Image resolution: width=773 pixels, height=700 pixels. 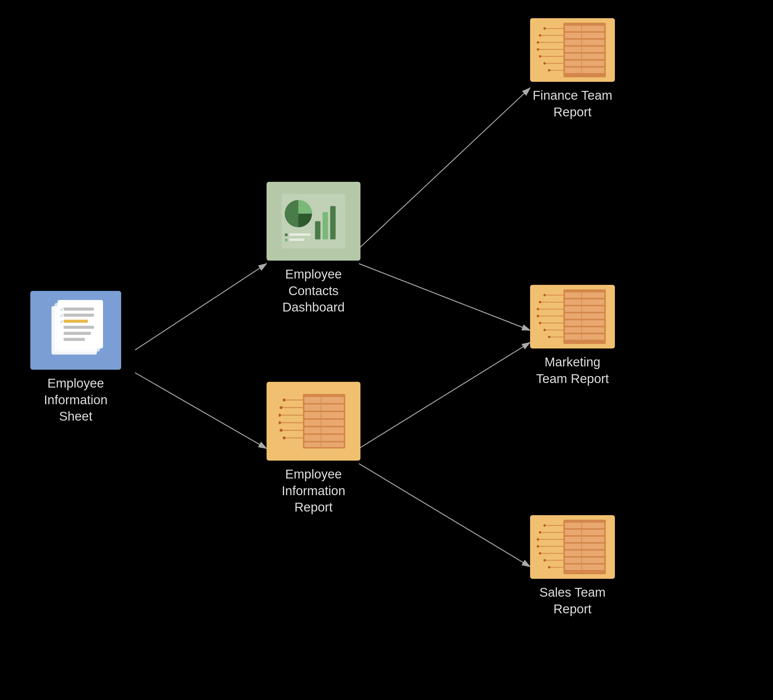 I want to click on finance-icon, so click(x=572, y=50).